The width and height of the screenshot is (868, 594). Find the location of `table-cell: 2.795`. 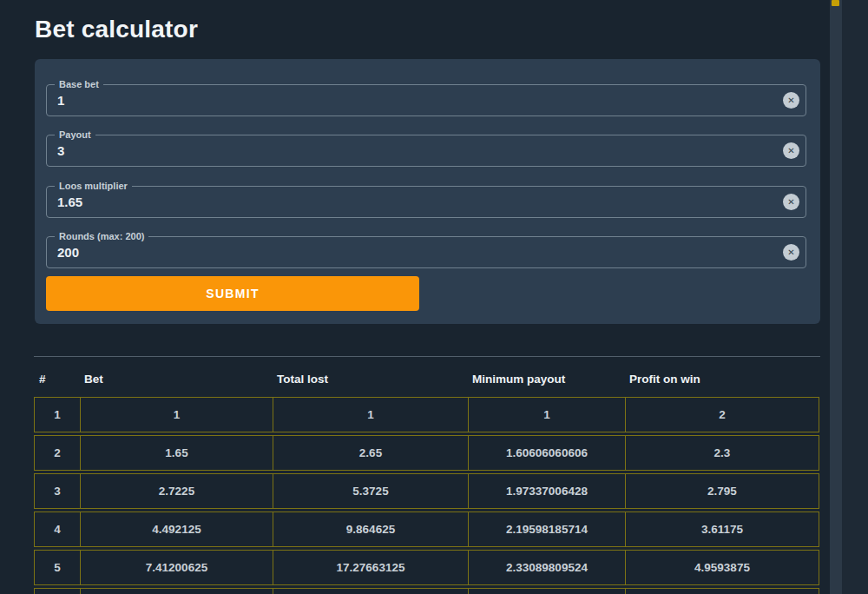

table-cell: 2.795 is located at coordinates (722, 492).